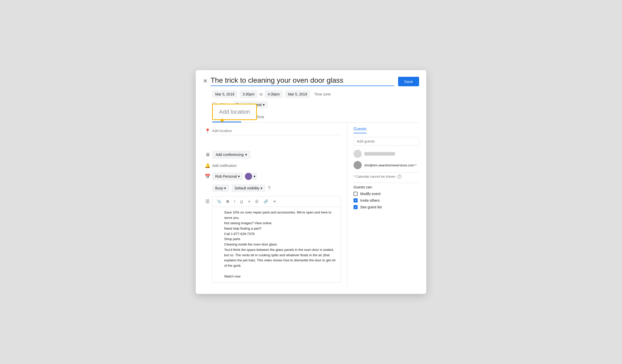  What do you see at coordinates (249, 105) in the screenshot?
I see `repeat-label: Does not repeat` at bounding box center [249, 105].